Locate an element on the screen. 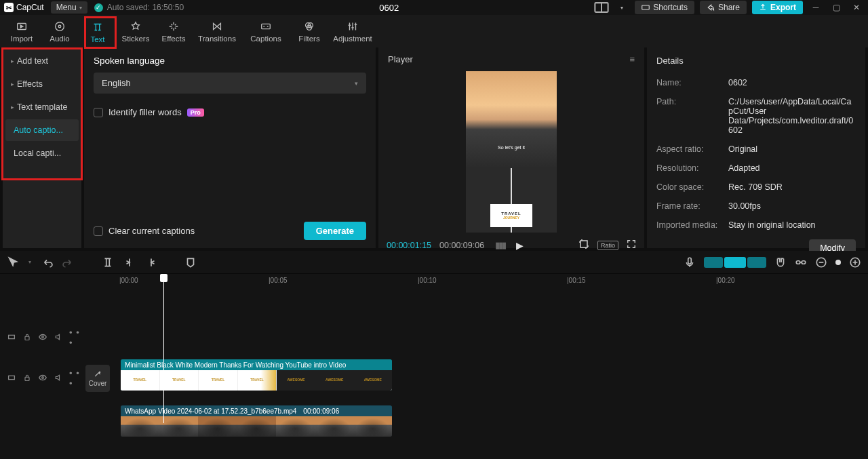  split-left-icon is located at coordinates (130, 262).